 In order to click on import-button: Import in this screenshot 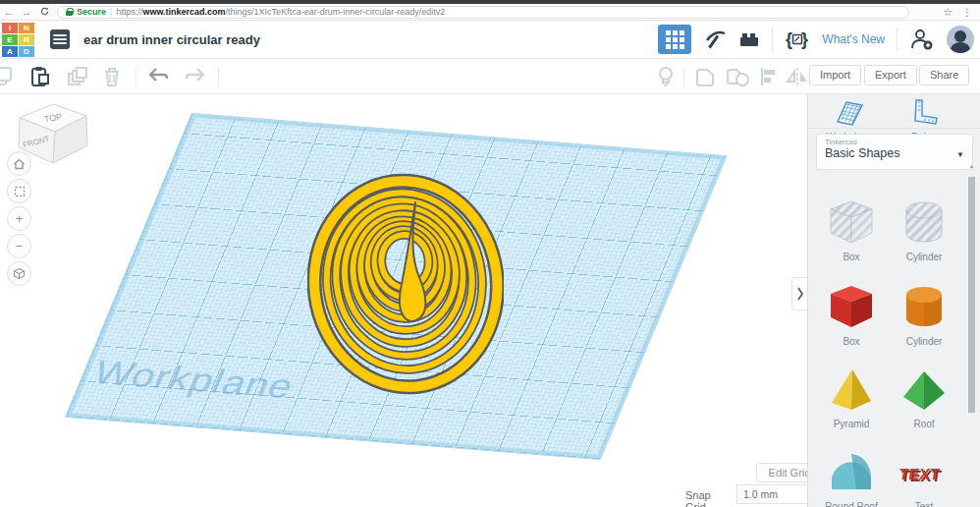, I will do `click(835, 75)`.